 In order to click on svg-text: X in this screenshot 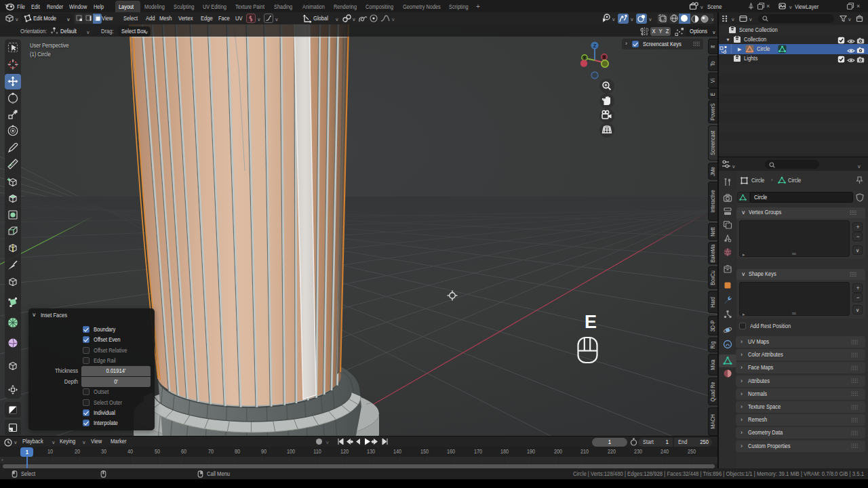, I will do `click(605, 57)`.